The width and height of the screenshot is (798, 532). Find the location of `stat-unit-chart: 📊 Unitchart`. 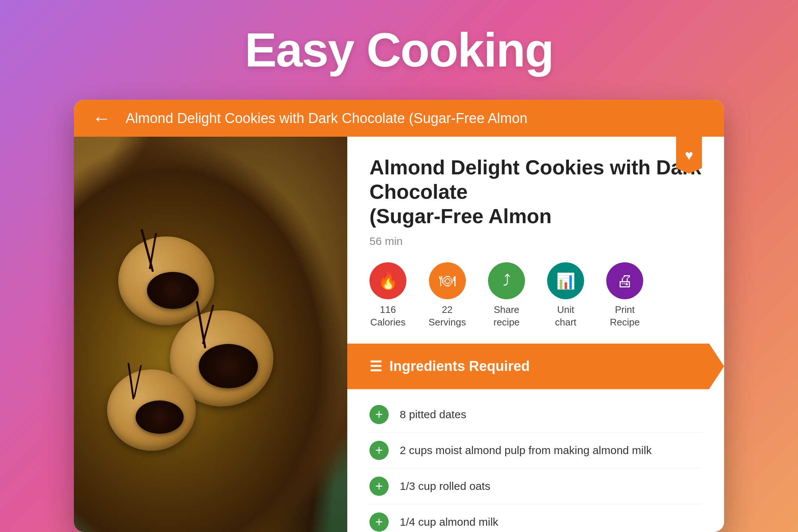

stat-unit-chart: 📊 Unitchart is located at coordinates (566, 296).